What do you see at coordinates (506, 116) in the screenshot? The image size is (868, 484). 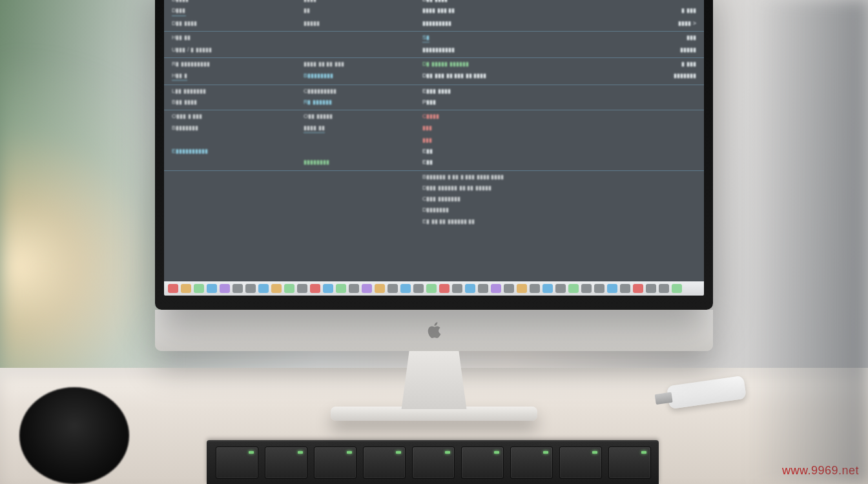 I see `settings-value: C▮▮▮▮` at bounding box center [506, 116].